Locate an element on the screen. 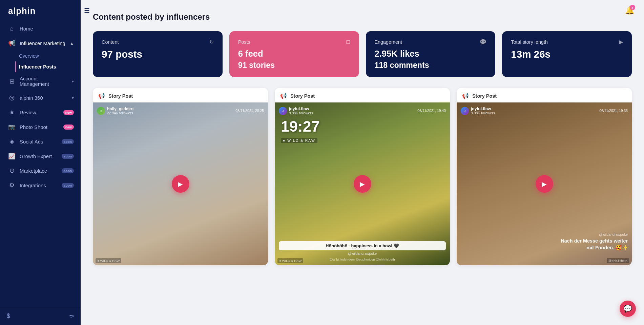 The width and height of the screenshot is (644, 325). sidebar-item-label: Account Management is located at coordinates (44, 81).